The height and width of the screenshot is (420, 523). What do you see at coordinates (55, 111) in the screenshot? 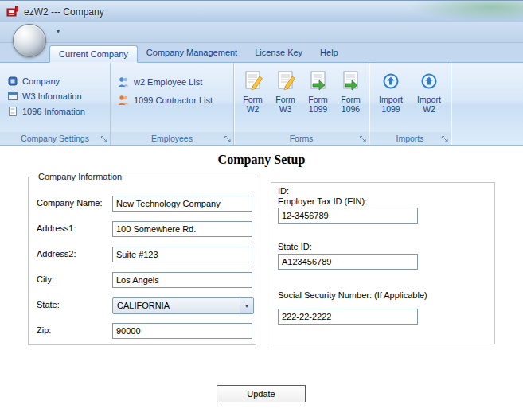
I see `ribbon-item-1096-information: 1096 Infomation` at bounding box center [55, 111].